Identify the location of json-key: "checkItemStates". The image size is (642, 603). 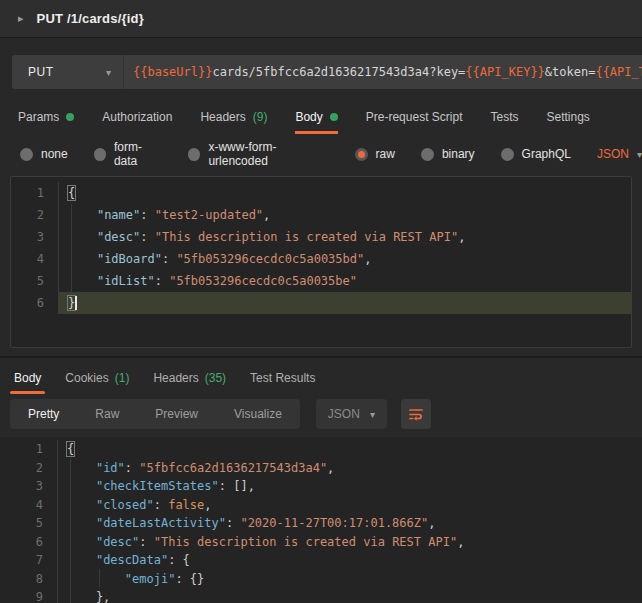
(158, 486).